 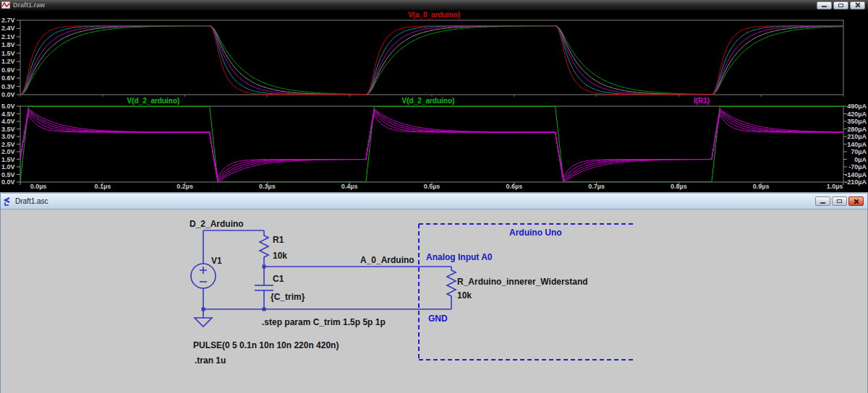 What do you see at coordinates (856, 130) in the screenshot?
I see `y-axis-right-tick-label: 280µA` at bounding box center [856, 130].